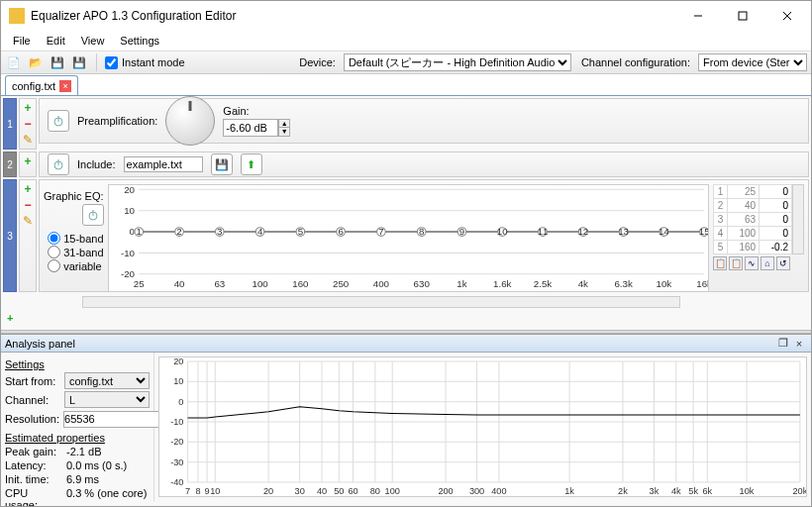  Describe the element at coordinates (752, 263) in the screenshot. I see `invert-icon: ∿` at that location.